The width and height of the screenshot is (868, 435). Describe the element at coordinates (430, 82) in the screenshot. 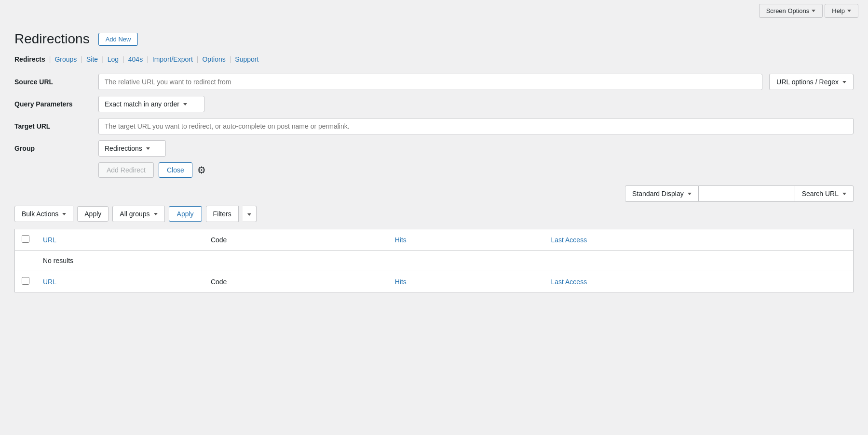

I see `source-url-input` at that location.